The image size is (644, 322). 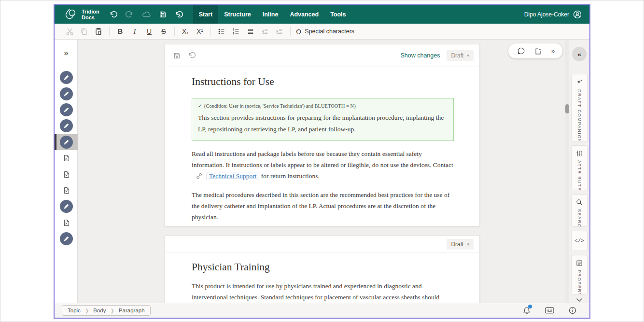 What do you see at coordinates (222, 31) in the screenshot?
I see `bullet-list-icon` at bounding box center [222, 31].